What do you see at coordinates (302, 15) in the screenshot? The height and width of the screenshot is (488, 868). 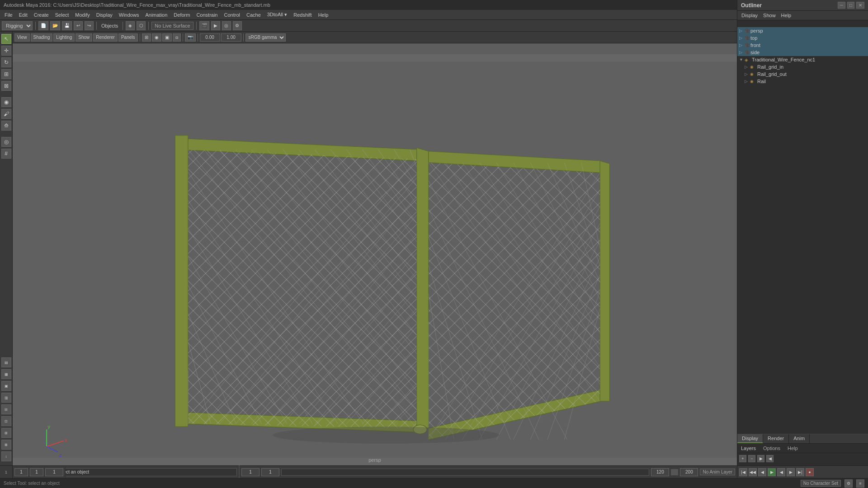 I see `menu-redshift: Redshift` at bounding box center [302, 15].